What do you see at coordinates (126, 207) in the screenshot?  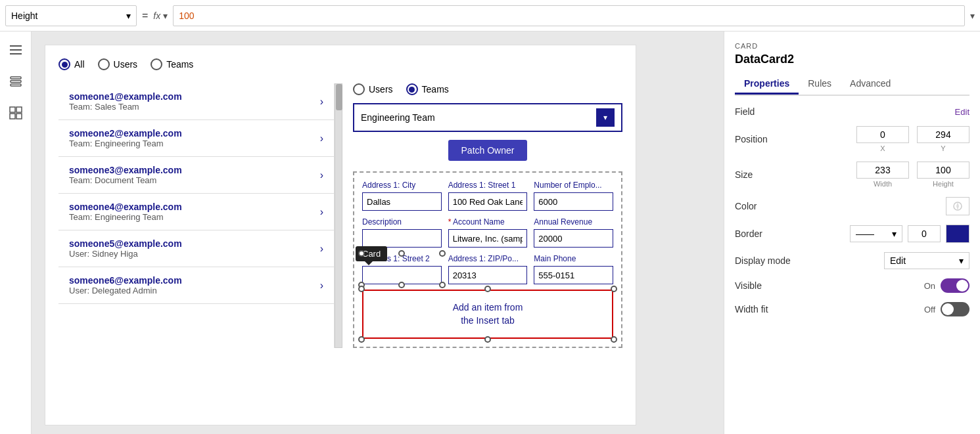 I see `user-email: someone4@example.com` at bounding box center [126, 207].